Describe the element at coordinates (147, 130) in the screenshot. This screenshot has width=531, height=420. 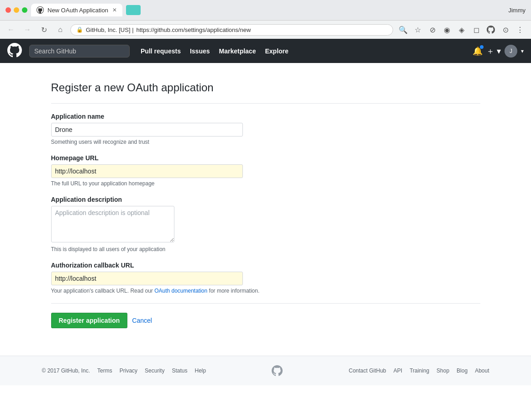
I see `app-name-input` at that location.